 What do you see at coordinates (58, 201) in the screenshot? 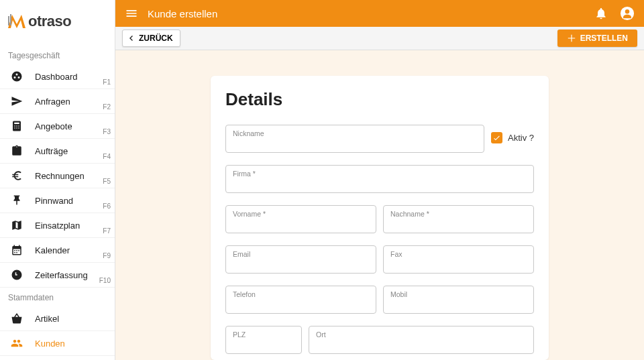
I see `nav-pinnwand: Pinnwand F6` at bounding box center [58, 201].